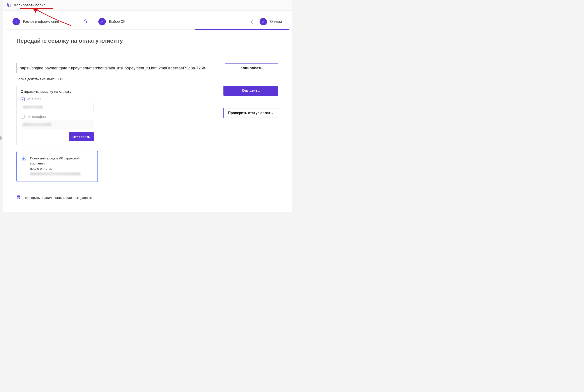 This screenshot has width=584, height=392. Describe the element at coordinates (112, 22) in the screenshot. I see `step-2: 2 Выбор СК` at that location.